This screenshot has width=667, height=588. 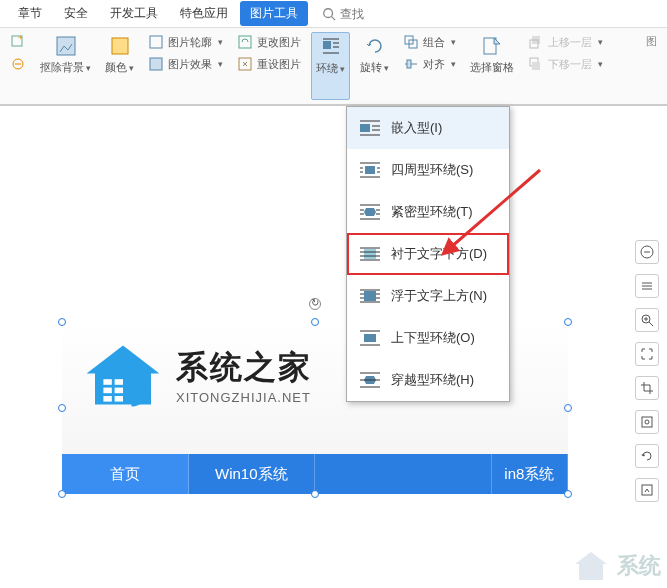 What do you see at coordinates (647, 252) in the screenshot?
I see `zoom-out-button` at bounding box center [647, 252].